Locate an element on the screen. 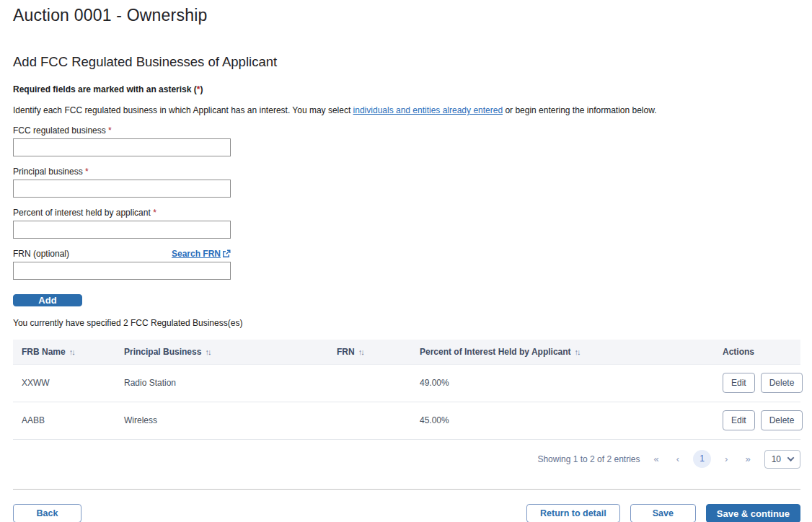 The width and height of the screenshot is (812, 522). principal-label-text: Principal business is located at coordinates (48, 172).